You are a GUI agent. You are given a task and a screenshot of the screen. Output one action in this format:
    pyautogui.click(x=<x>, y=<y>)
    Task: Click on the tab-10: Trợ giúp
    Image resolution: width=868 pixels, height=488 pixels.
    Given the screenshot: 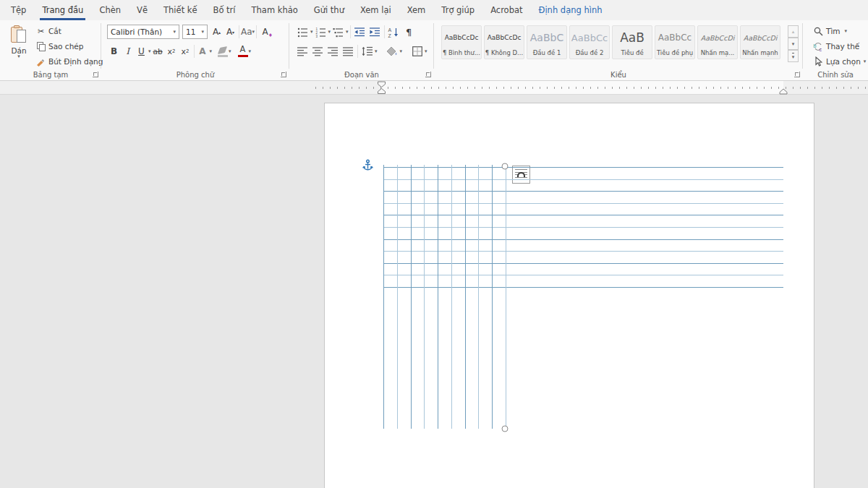 What is the action you would take?
    pyautogui.click(x=458, y=10)
    